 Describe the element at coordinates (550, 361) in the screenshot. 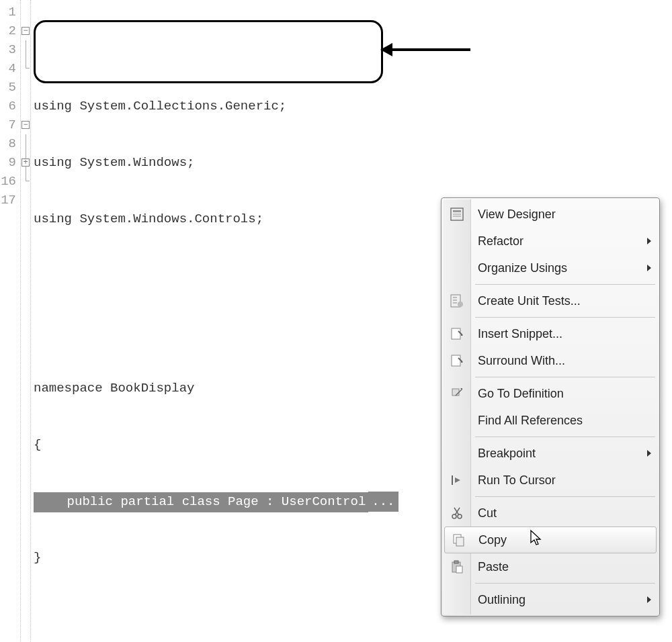

I see `menu-item-surround-with: Surround With...` at that location.